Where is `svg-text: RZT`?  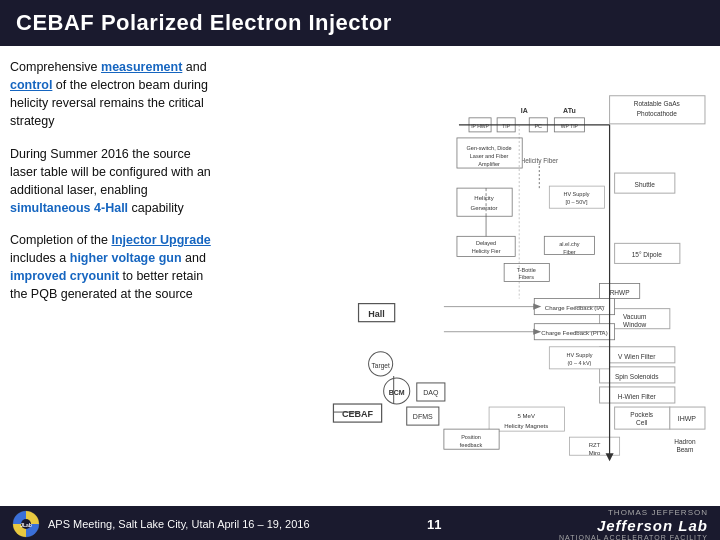 svg-text: RZT is located at coordinates (595, 445).